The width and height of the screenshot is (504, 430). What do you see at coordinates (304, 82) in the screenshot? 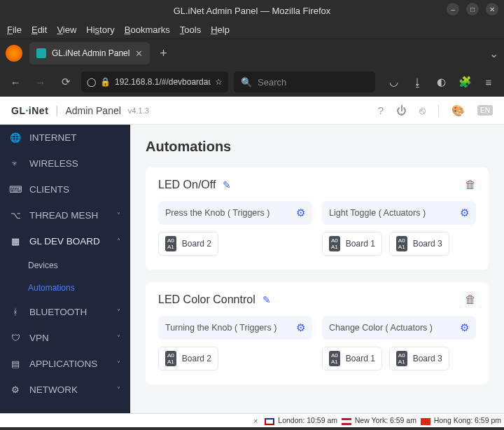
I see `search-bar: 🔍 Search` at bounding box center [304, 82].